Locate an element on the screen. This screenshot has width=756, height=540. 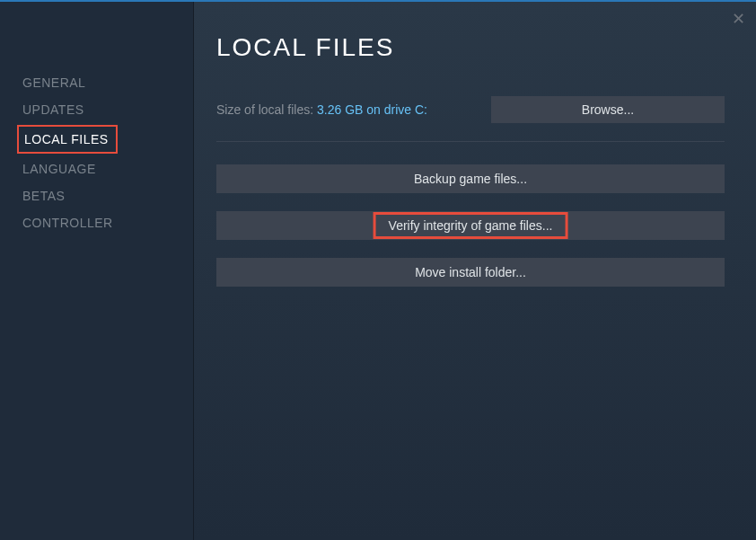
sidebar-item-highlight: LOCAL FILES is located at coordinates (67, 139).